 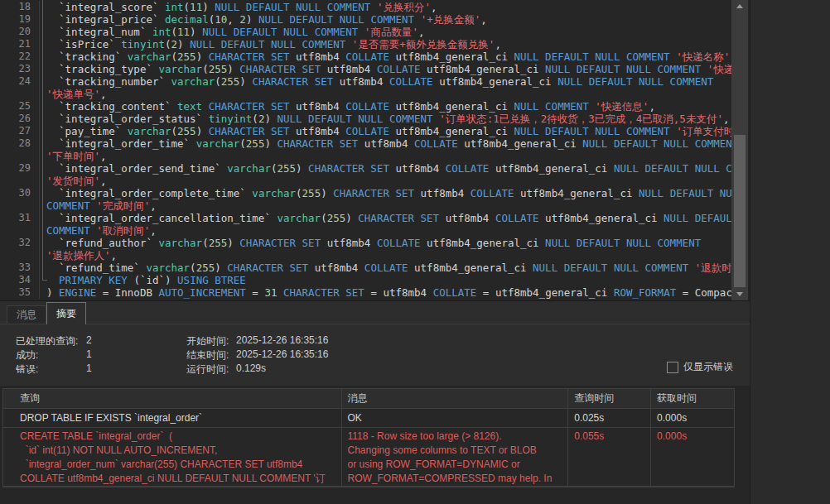 What do you see at coordinates (456, 457) in the screenshot?
I see `grid-cell: 1118 - Row size too large (> 8126). Chan…` at bounding box center [456, 457].